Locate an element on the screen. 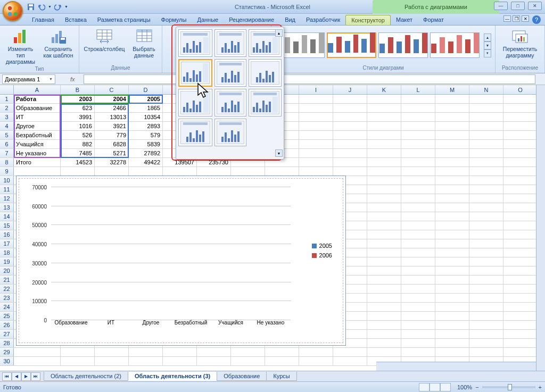 The image size is (545, 392). tab-Разметка страницы: Разметка страницы is located at coordinates (124, 20).